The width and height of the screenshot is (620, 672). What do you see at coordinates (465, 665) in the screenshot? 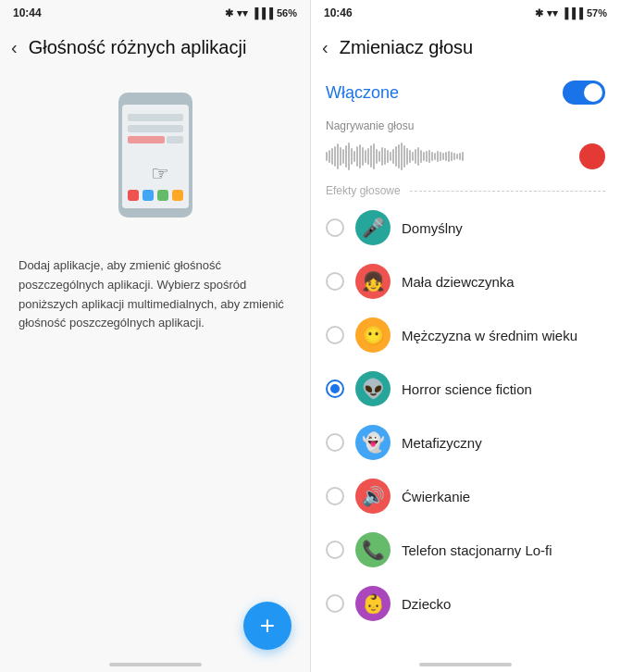
I see `right-bottom-bar` at bounding box center [465, 665].